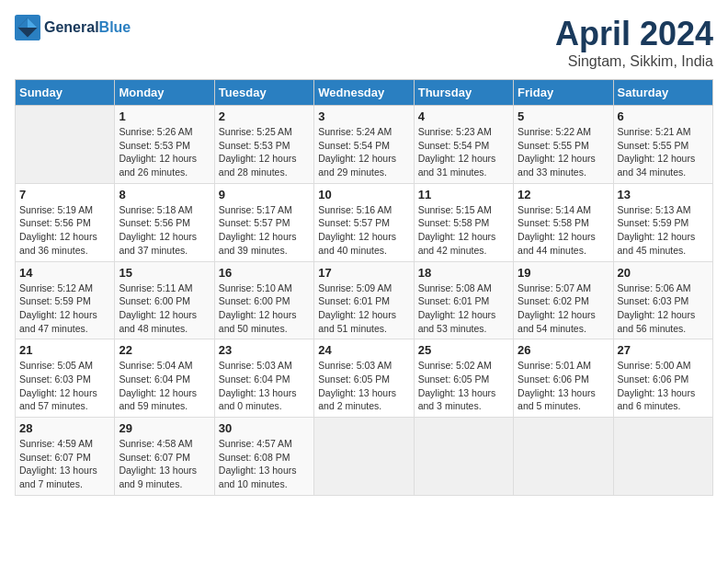  What do you see at coordinates (563, 300) in the screenshot?
I see `day-cell: 19Sunrise: 5:07 AM Sunset: 6:02 PM Dayli…` at bounding box center [563, 300].